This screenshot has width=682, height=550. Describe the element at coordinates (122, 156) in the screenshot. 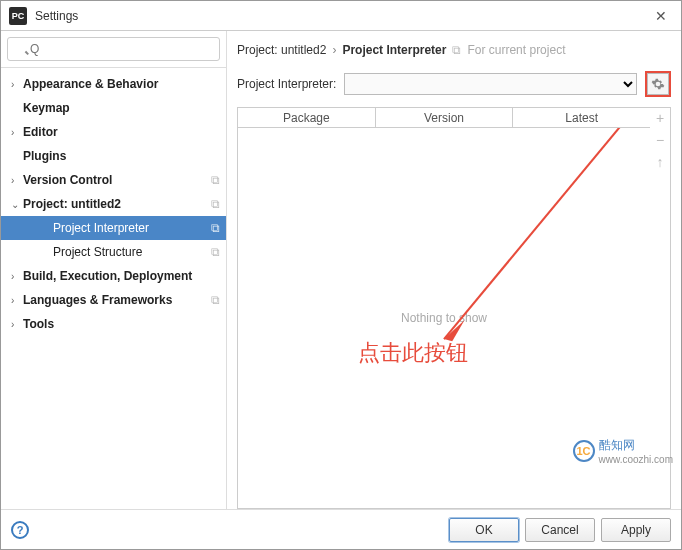

I see `sidebar-item-label: Plugins` at that location.